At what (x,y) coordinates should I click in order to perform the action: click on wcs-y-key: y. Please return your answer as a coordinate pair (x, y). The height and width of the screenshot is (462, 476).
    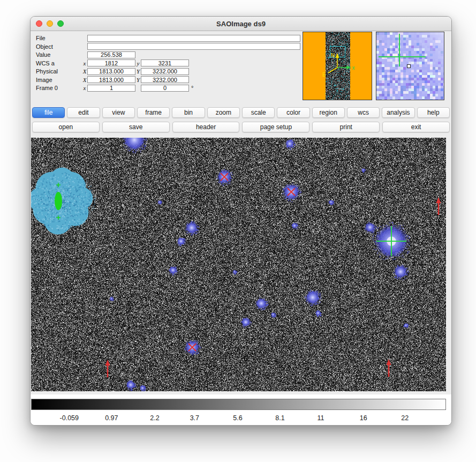
    Looking at the image, I should click on (138, 63).